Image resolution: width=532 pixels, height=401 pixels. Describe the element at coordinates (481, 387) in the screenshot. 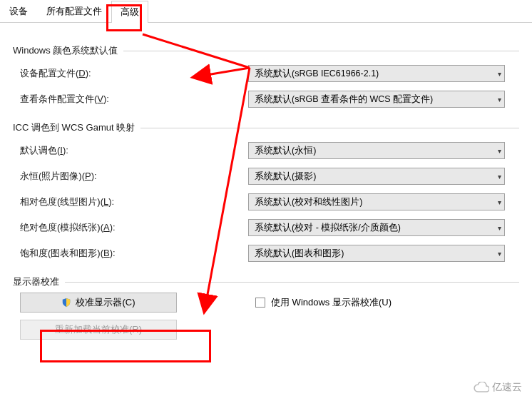

I see `cloud-icon` at that location.